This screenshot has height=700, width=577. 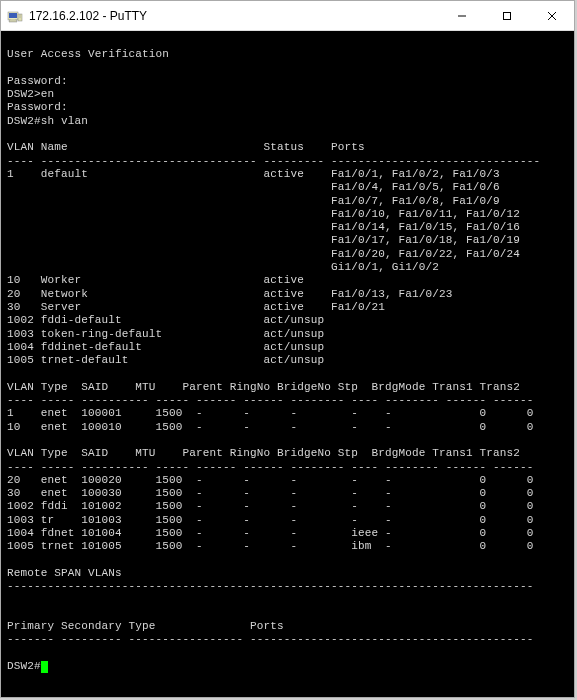 What do you see at coordinates (24, 666) in the screenshot?
I see `final-prompt: DSW2#` at bounding box center [24, 666].